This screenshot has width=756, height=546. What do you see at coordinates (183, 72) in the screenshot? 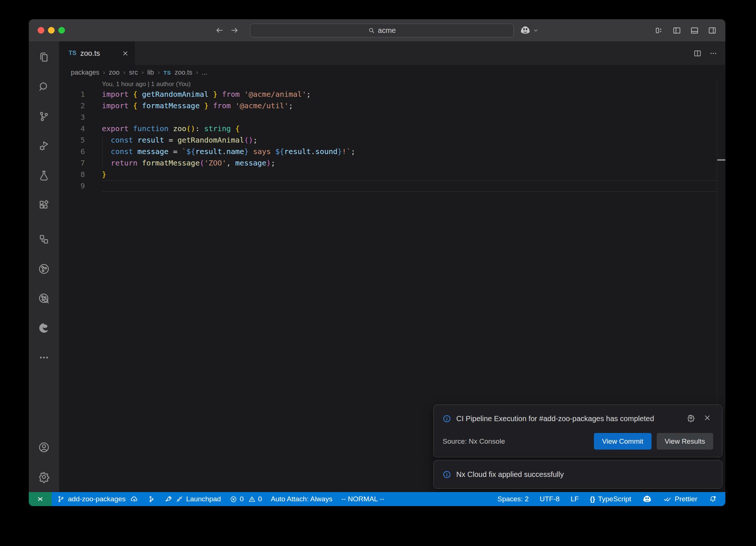
I see `breadcrumb-item-file: zoo.ts` at bounding box center [183, 72].